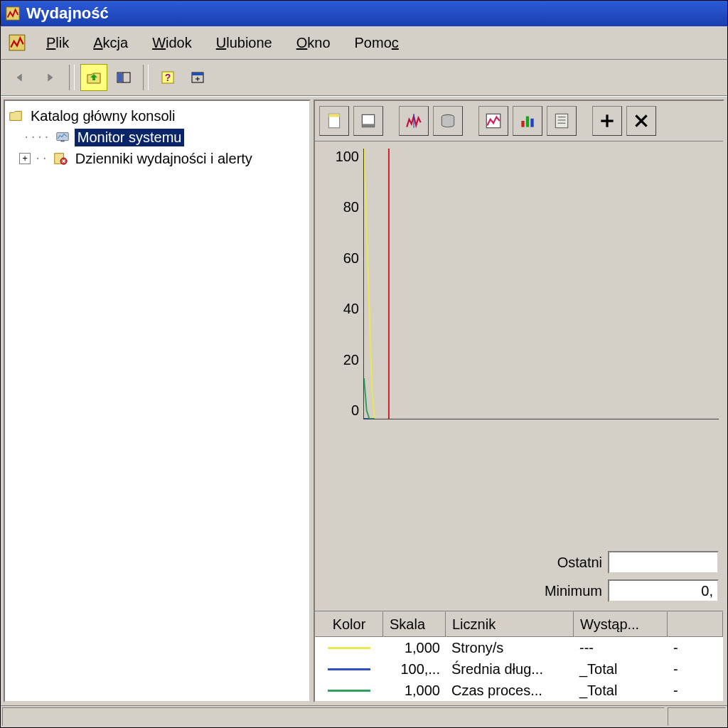 The width and height of the screenshot is (728, 728). Describe the element at coordinates (493, 121) in the screenshot. I see `view-graph-button` at that location.